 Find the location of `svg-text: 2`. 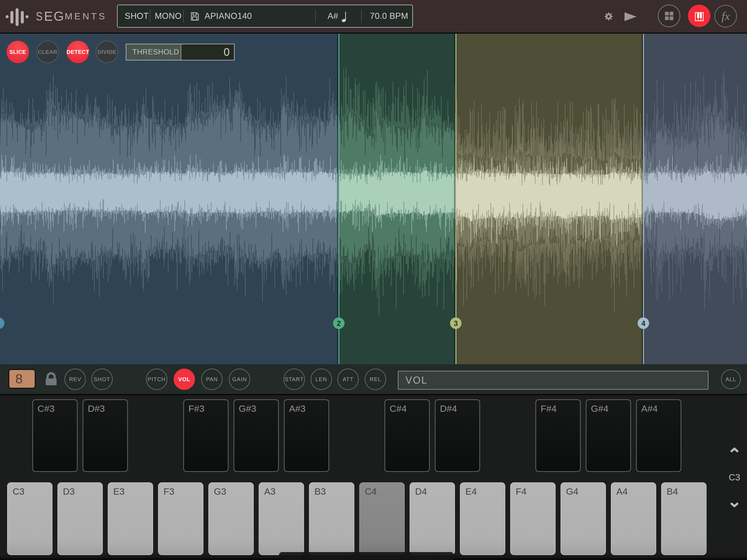

svg-text: 2 is located at coordinates (339, 324).